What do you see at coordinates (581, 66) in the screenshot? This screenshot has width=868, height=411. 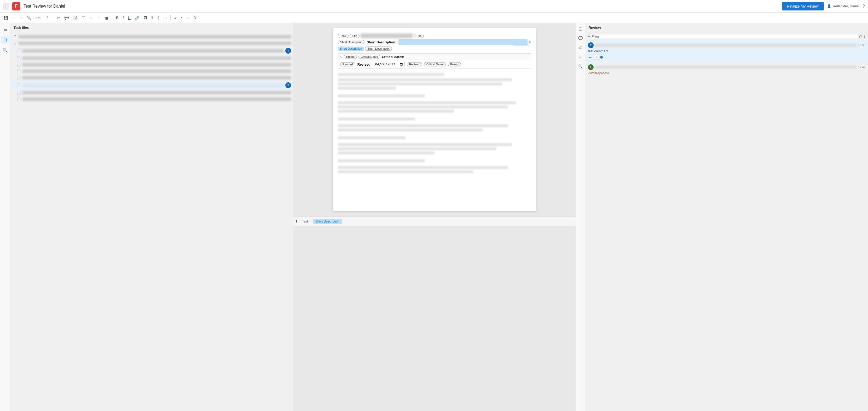 I see `rpanel-icon-search: 🔍` at bounding box center [581, 66].